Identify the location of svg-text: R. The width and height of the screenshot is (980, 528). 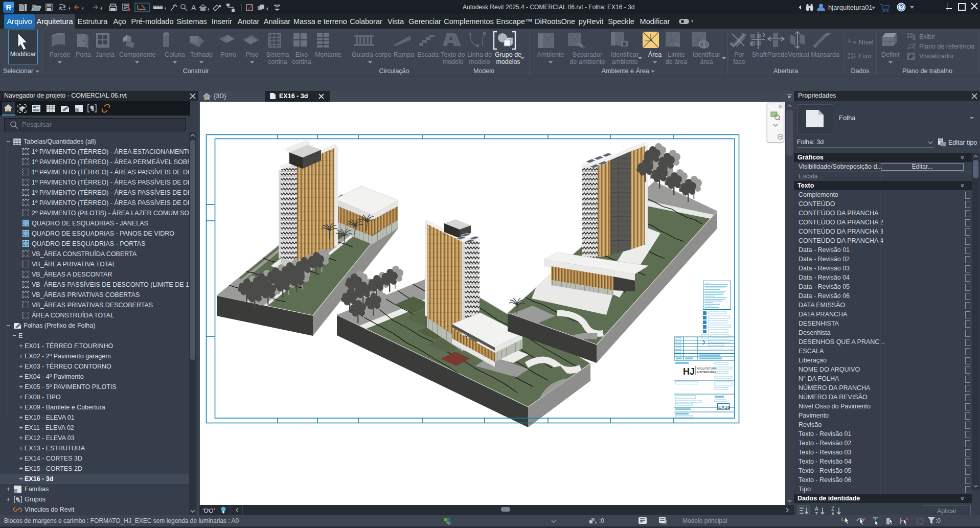
(9, 7).